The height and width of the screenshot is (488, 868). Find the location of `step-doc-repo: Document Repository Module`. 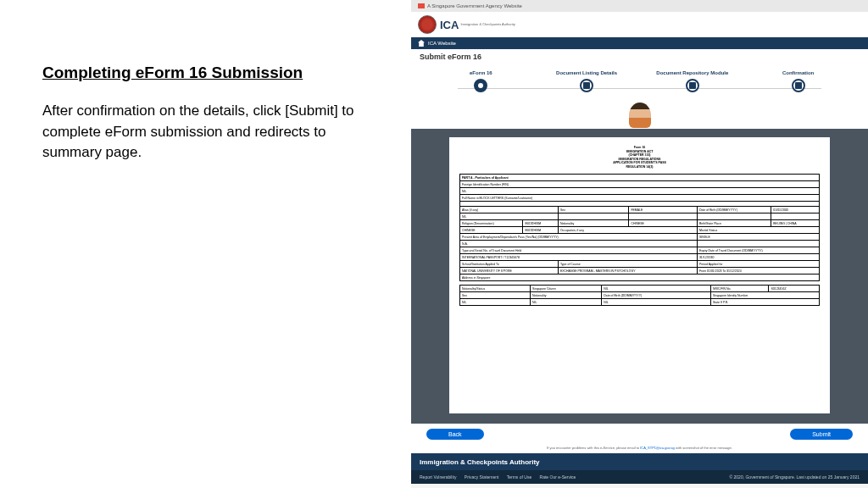

step-doc-repo: Document Repository Module is located at coordinates (693, 81).